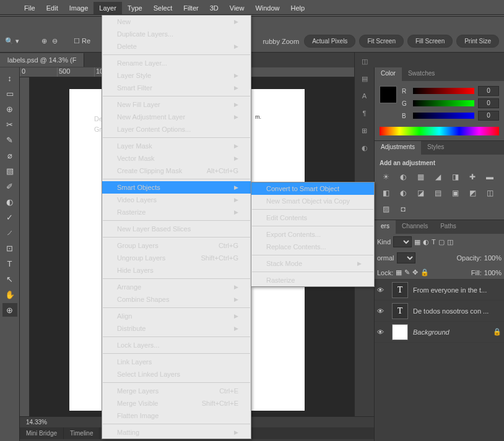 This screenshot has width=504, height=441. What do you see at coordinates (313, 189) in the screenshot?
I see `menu-item-convert-to-smart-object: Convert to Smart Object` at bounding box center [313, 189].